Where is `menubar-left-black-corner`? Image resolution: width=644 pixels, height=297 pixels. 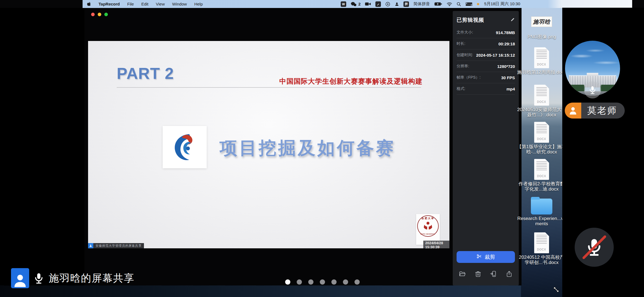 menubar-left-black-corner is located at coordinates (41, 4).